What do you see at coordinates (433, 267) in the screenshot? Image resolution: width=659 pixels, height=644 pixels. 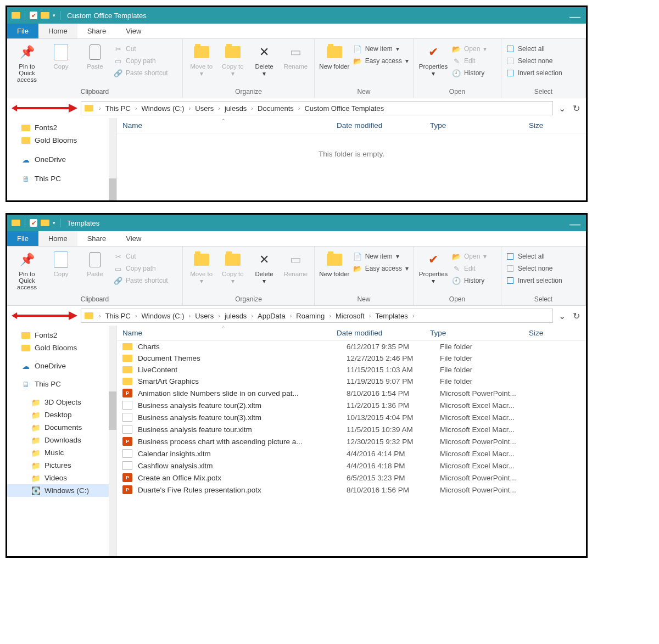 I see `properties-button: ✔Properties ▾` at bounding box center [433, 267].